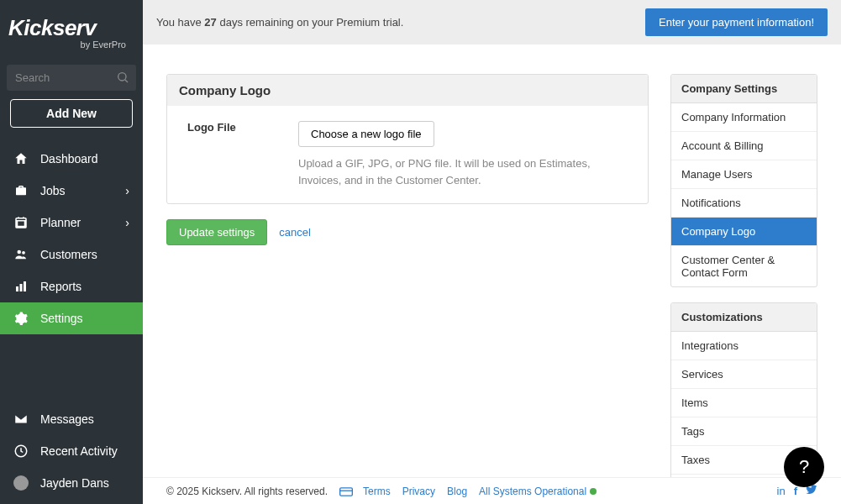  Describe the element at coordinates (21, 286) in the screenshot. I see `chart-icon` at that location.